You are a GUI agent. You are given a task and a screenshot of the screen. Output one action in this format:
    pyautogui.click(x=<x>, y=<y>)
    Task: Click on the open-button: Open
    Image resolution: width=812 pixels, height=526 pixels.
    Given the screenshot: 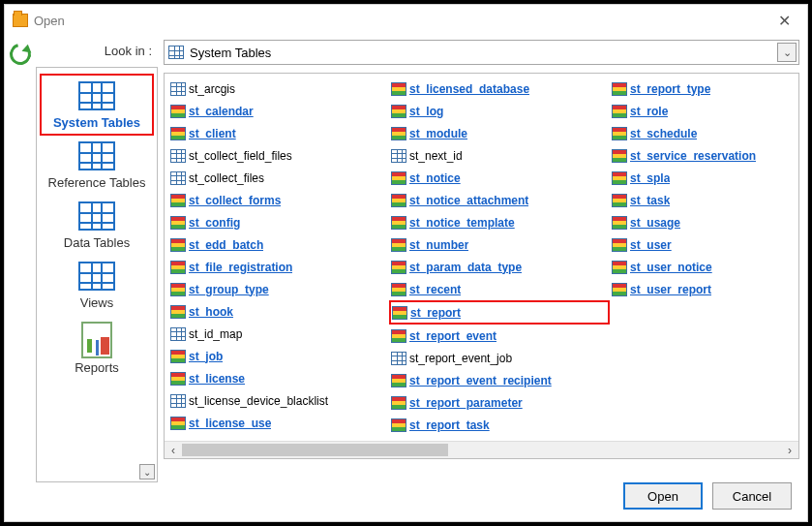 What is the action you would take?
    pyautogui.click(x=663, y=496)
    